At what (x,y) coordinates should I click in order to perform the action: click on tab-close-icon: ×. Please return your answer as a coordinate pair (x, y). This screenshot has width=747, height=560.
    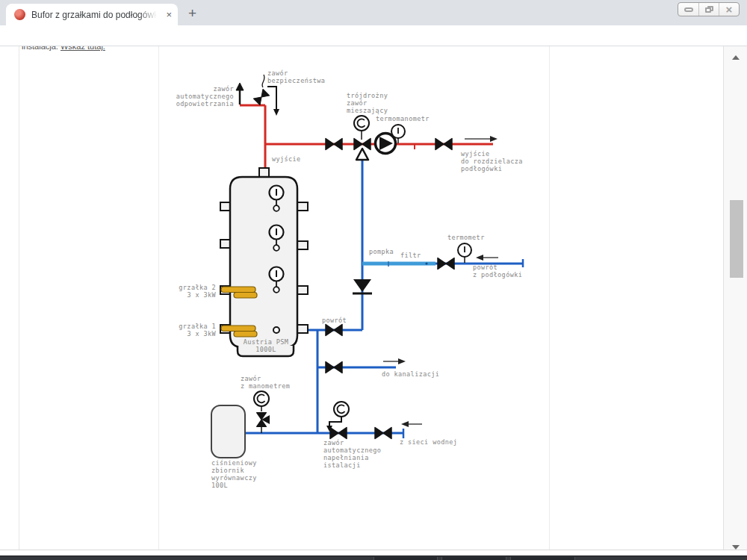
    Looking at the image, I should click on (169, 15).